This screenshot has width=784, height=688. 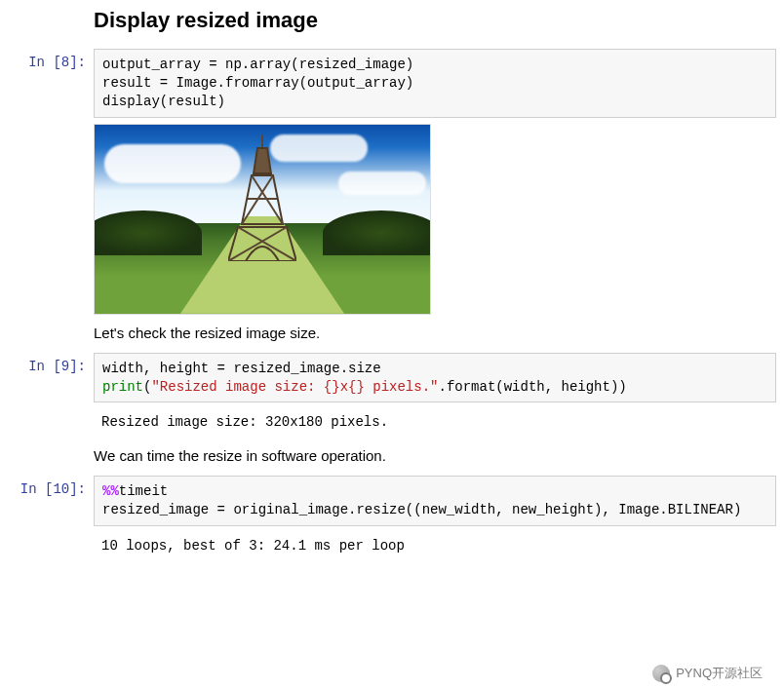 I want to click on markdown-text: We can time the resize in software opera…, so click(x=435, y=456).